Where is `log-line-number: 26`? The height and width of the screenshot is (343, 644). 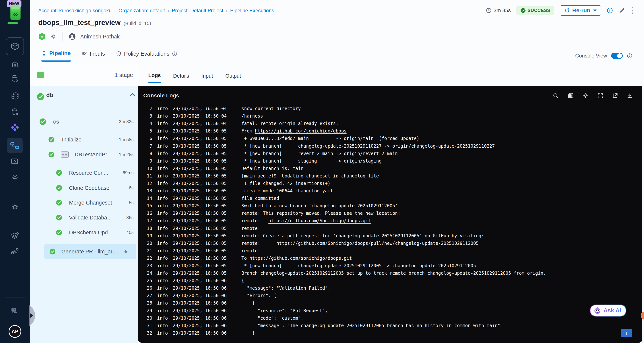
log-line-number: 26 is located at coordinates (145, 288).